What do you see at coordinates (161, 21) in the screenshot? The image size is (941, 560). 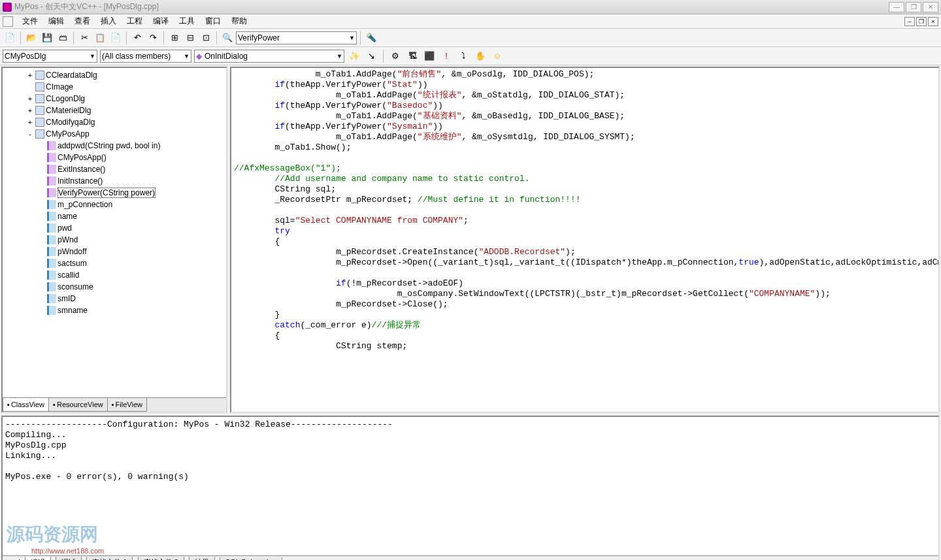 I see `menu-5: 编译` at bounding box center [161, 21].